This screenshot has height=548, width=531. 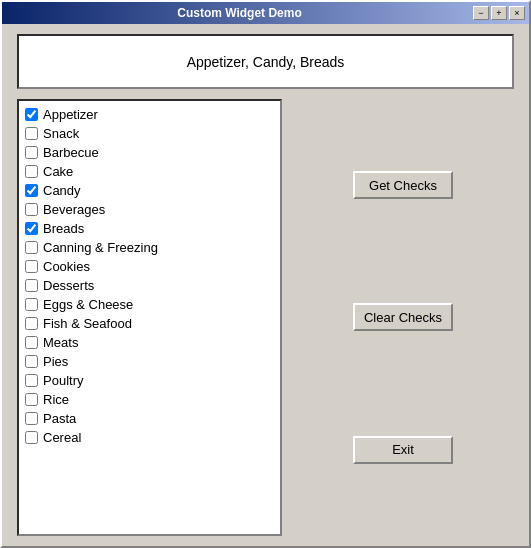 I want to click on list-item: Cereal, so click(x=150, y=438).